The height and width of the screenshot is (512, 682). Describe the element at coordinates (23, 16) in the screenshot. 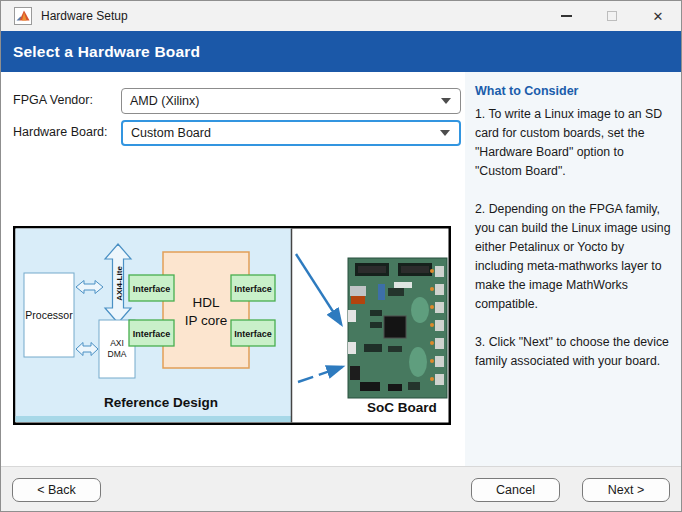

I see `matlab-app-icon` at that location.